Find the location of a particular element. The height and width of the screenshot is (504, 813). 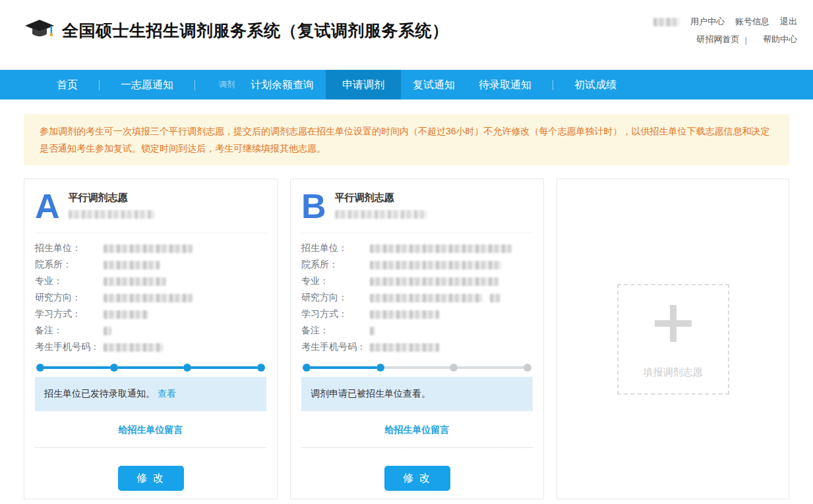

field-label: 研究方向： is located at coordinates (69, 298).